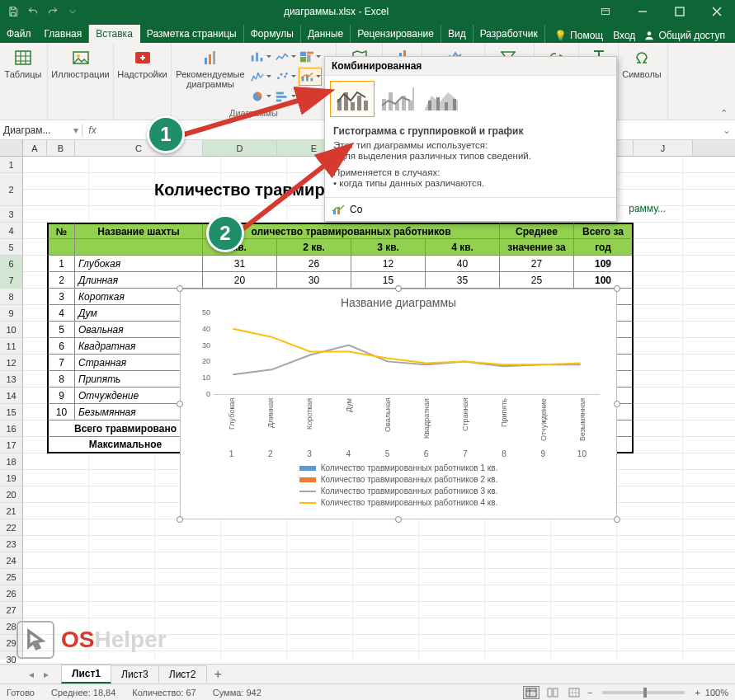 Image resolution: width=735 pixels, height=700 pixels. Describe the element at coordinates (12, 379) in the screenshot. I see `row-header: 13` at that location.